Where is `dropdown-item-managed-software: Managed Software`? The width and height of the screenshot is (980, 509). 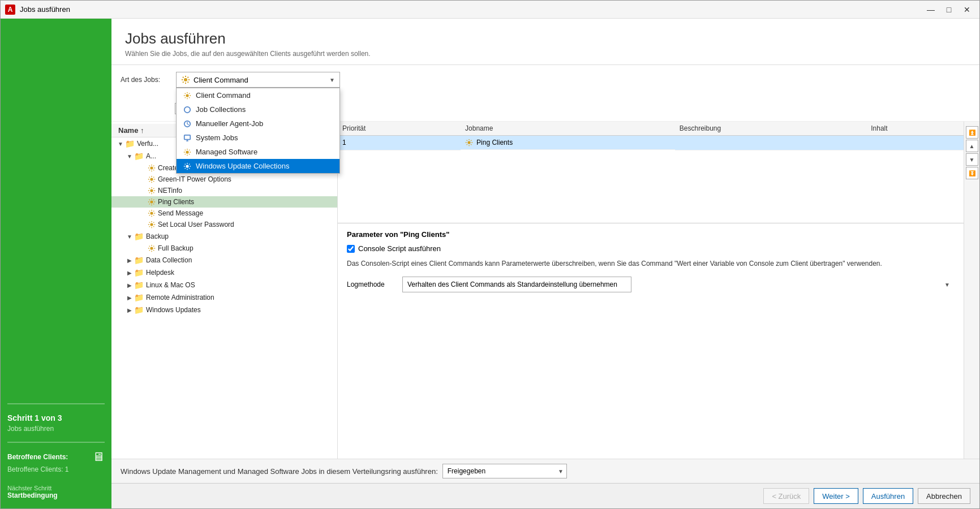 dropdown-item-managed-software: Managed Software is located at coordinates (258, 152).